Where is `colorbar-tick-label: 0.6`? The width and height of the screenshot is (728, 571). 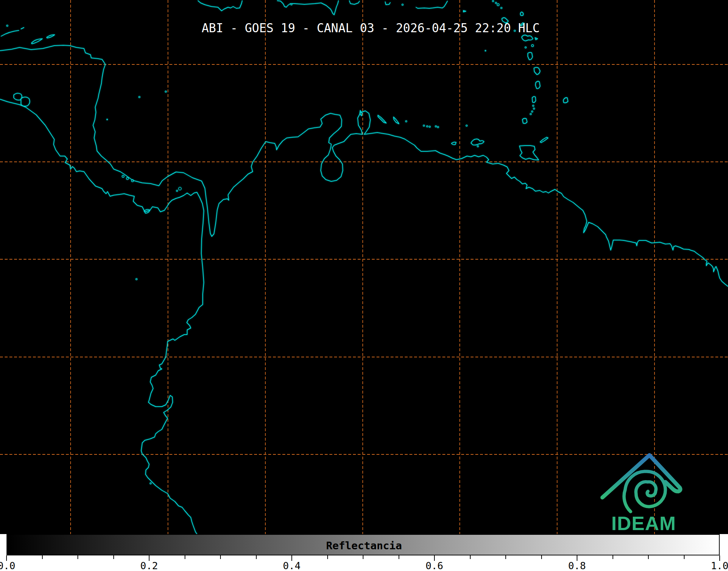
colorbar-tick-label: 0.6 is located at coordinates (434, 566).